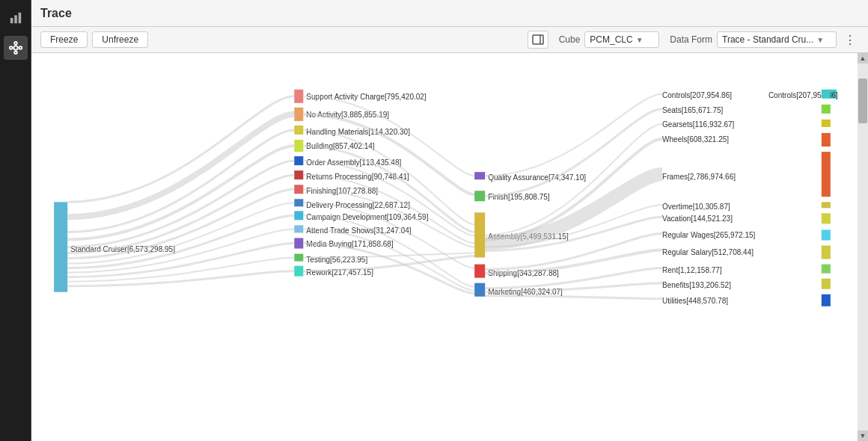  What do you see at coordinates (863, 247) in the screenshot?
I see `scroll-track` at bounding box center [863, 247].